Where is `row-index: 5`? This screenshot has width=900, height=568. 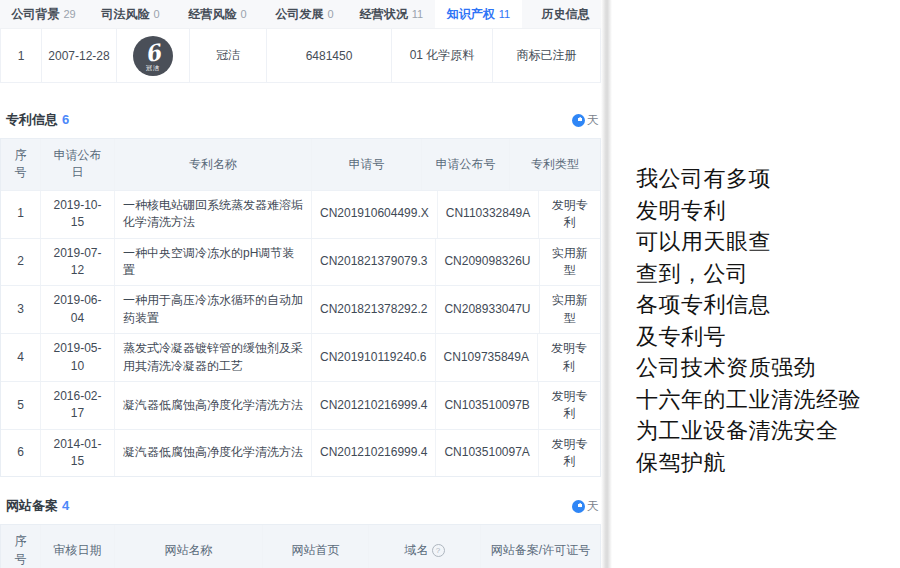
row-index: 5 is located at coordinates (21, 406).